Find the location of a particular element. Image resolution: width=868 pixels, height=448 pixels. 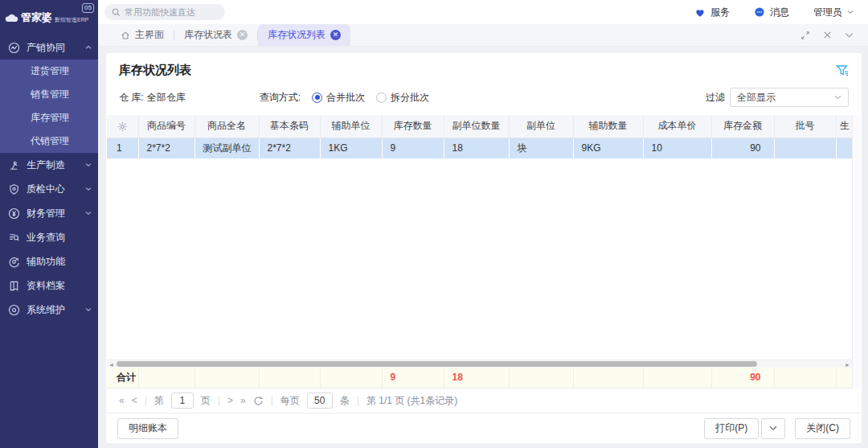

scroll-left-arrow-icon: ◄ is located at coordinates (111, 365).